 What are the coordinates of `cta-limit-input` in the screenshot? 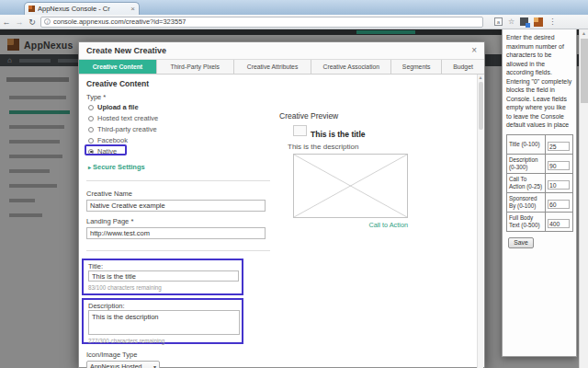 It's located at (559, 185).